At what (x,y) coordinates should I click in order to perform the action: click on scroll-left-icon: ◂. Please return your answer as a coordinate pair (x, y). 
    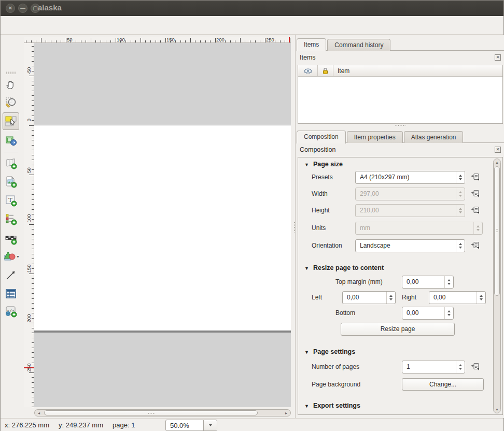
    Looking at the image, I should click on (39, 413).